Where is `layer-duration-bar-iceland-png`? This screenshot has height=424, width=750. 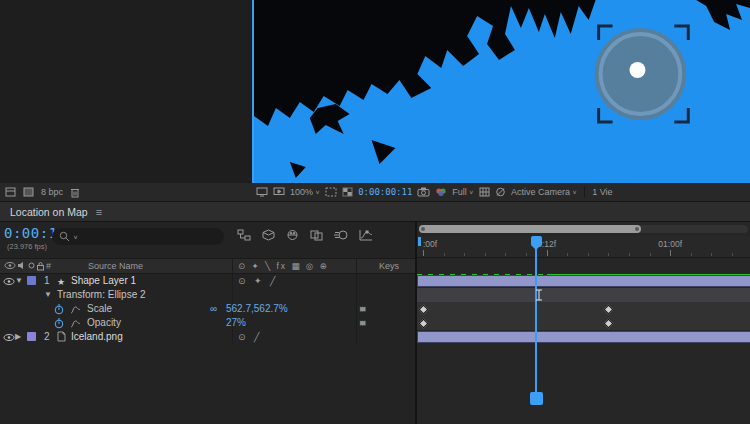
layer-duration-bar-iceland-png is located at coordinates (584, 337).